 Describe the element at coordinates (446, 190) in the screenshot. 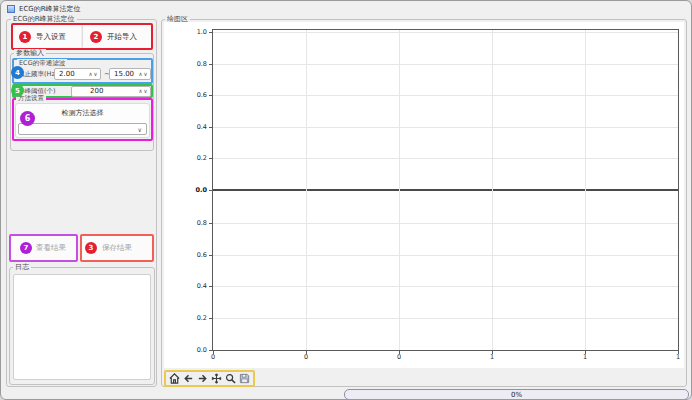

I see `subplot-boundary-line` at that location.